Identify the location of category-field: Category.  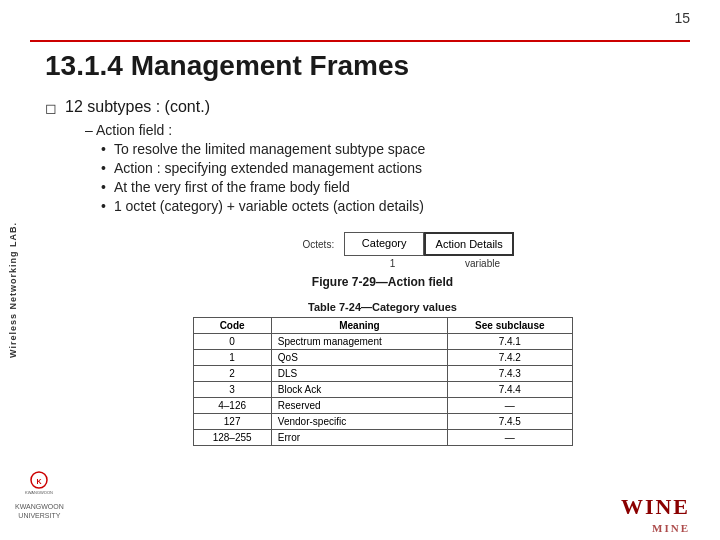
(384, 244).